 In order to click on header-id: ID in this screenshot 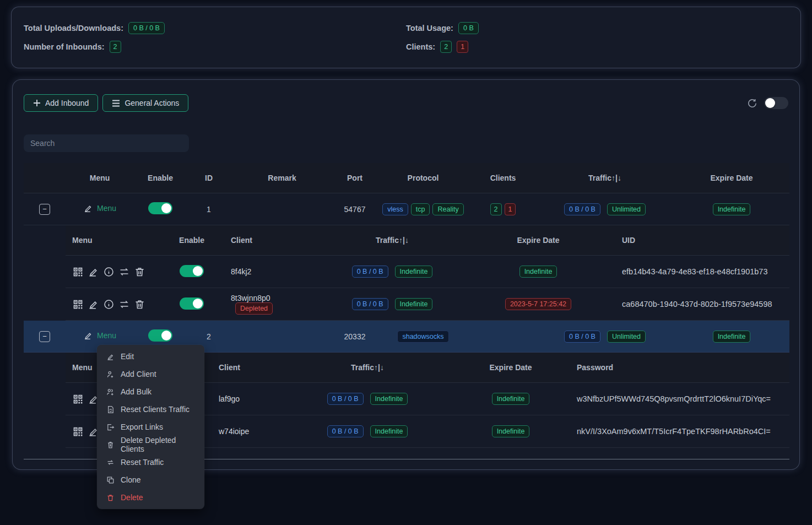, I will do `click(209, 178)`.